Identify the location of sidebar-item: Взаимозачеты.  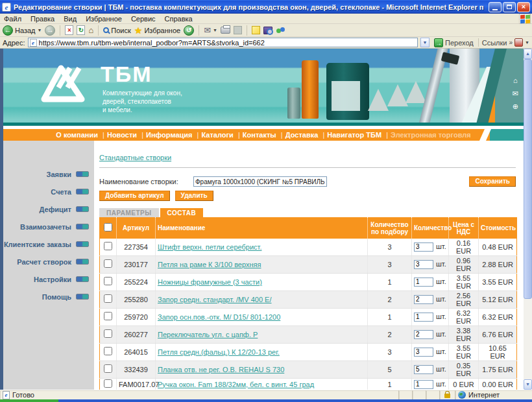
(49, 227).